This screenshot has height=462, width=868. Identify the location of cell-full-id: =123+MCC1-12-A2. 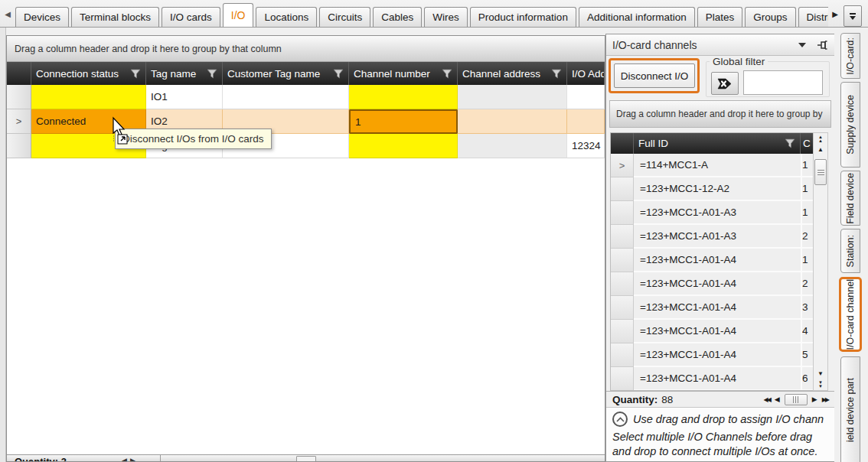
(718, 190).